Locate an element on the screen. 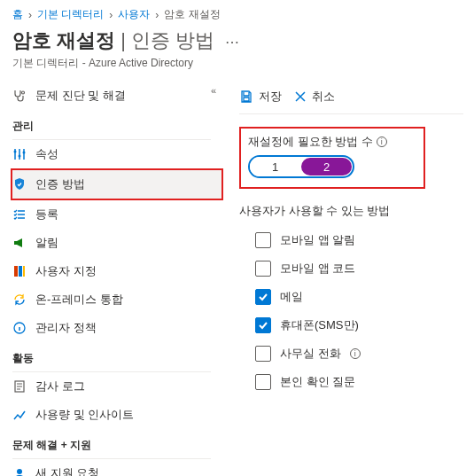 Image resolution: width=474 pixels, height=476 pixels. sidebar-item-label: 온-프레미스 통합 is located at coordinates (80, 300).